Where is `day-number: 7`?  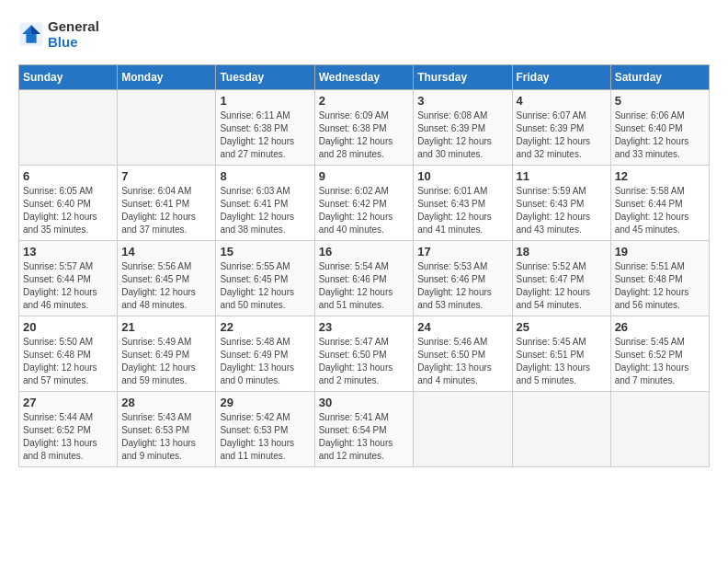 day-number: 7 is located at coordinates (166, 177).